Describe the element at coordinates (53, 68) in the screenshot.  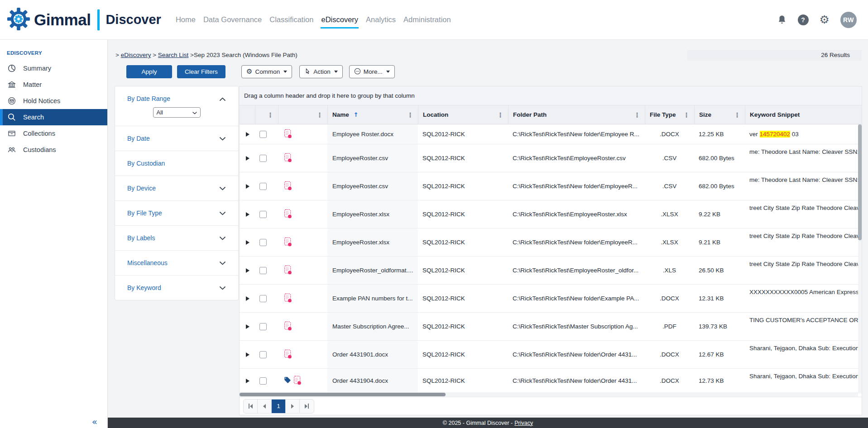
I see `sidebar-item-summary: Summary` at that location.